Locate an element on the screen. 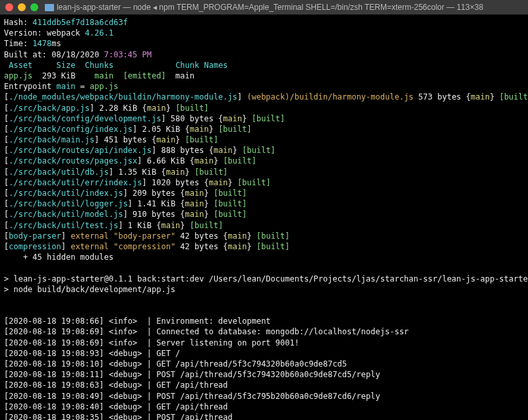  terminal-segment: Chunk Names is located at coordinates (202, 65).